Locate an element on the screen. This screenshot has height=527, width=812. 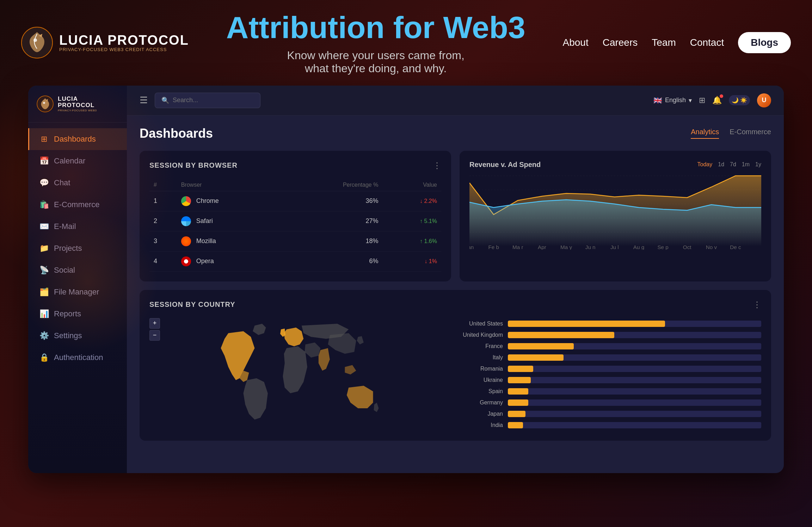
sidebar-logo: LUCIAPROTOCOL PRIVACY-FOCUSED WEB3 is located at coordinates (78, 104).